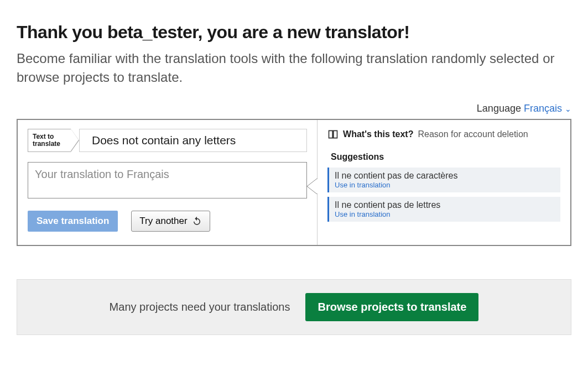 This screenshot has width=588, height=366. I want to click on whats-this-label: What's this text?, so click(378, 134).